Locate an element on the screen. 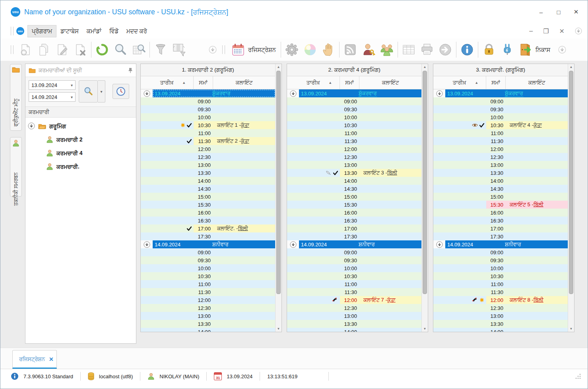 This screenshot has height=389, width=588. user-access-button is located at coordinates (369, 50).